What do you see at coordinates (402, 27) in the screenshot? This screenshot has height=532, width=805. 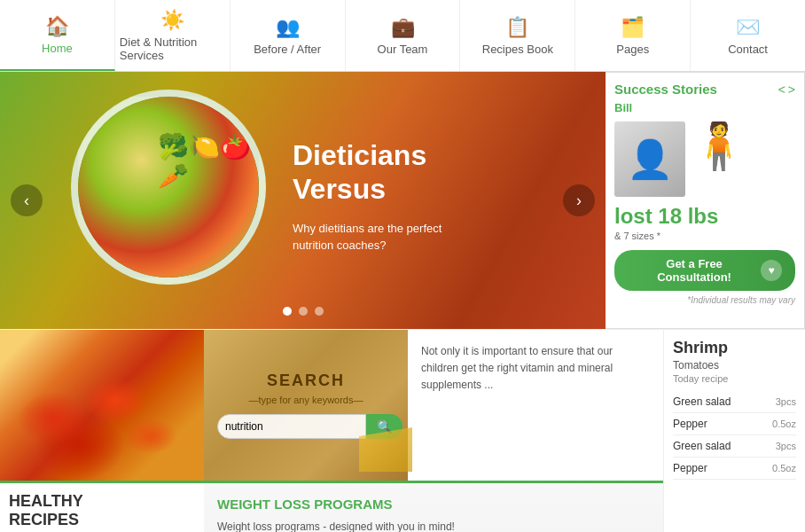 I see `briefcase-icon: 💼` at bounding box center [402, 27].